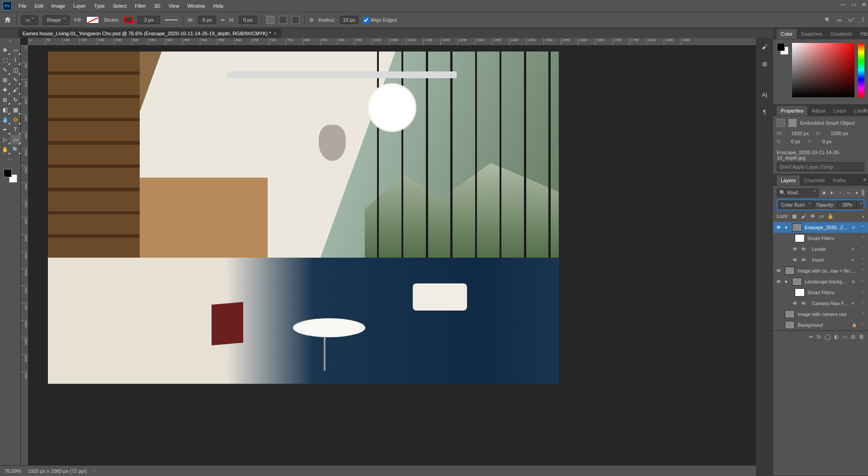  Describe the element at coordinates (828, 314) in the screenshot. I see `layer-name: Image with camera raw` at that location.